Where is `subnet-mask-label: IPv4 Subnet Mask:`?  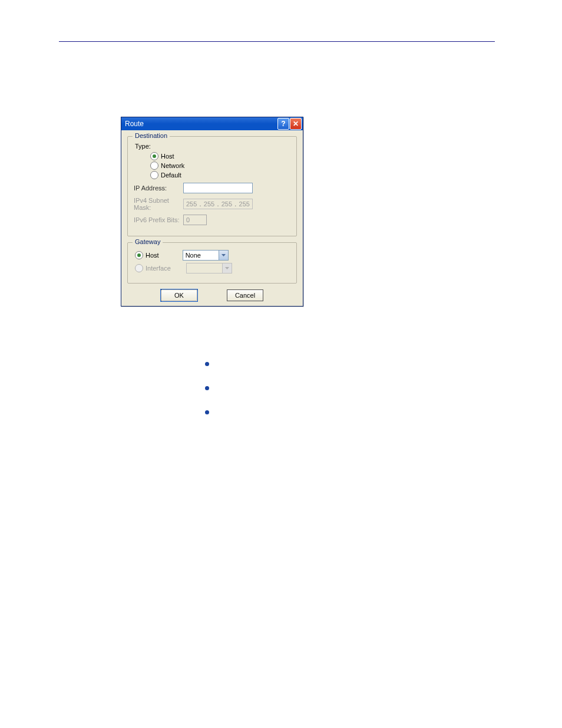 subnet-mask-label: IPv4 Subnet Mask: is located at coordinates (158, 204).